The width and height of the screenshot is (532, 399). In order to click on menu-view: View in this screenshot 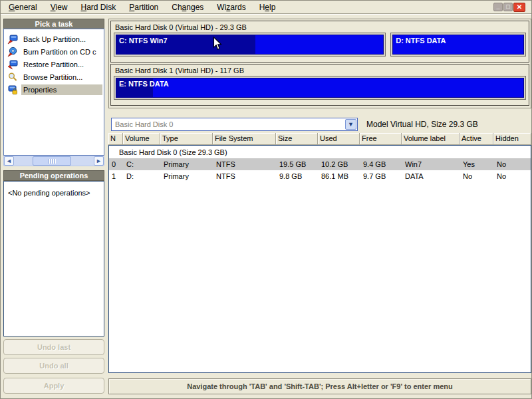, I will do `click(59, 7)`.